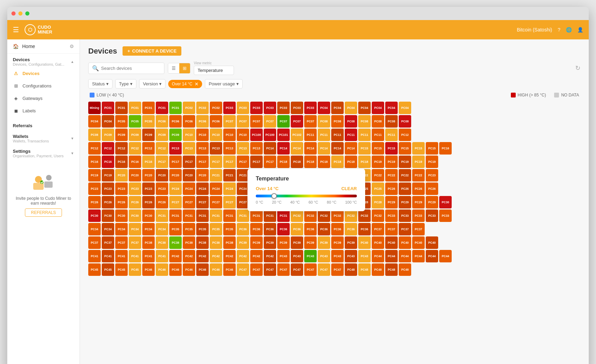  I want to click on view-metric-select: Temperature Power usage Hashrate, so click(214, 71).